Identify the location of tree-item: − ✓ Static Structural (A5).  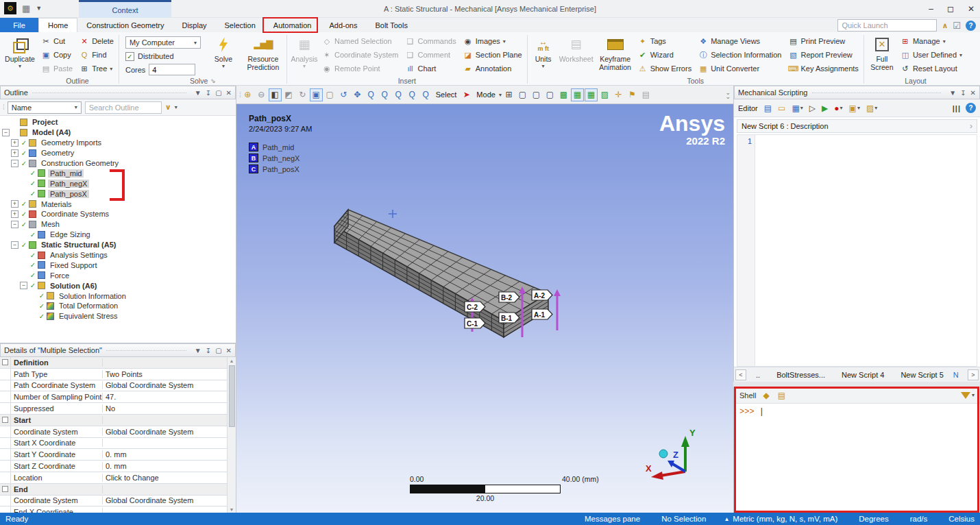
(119, 245).